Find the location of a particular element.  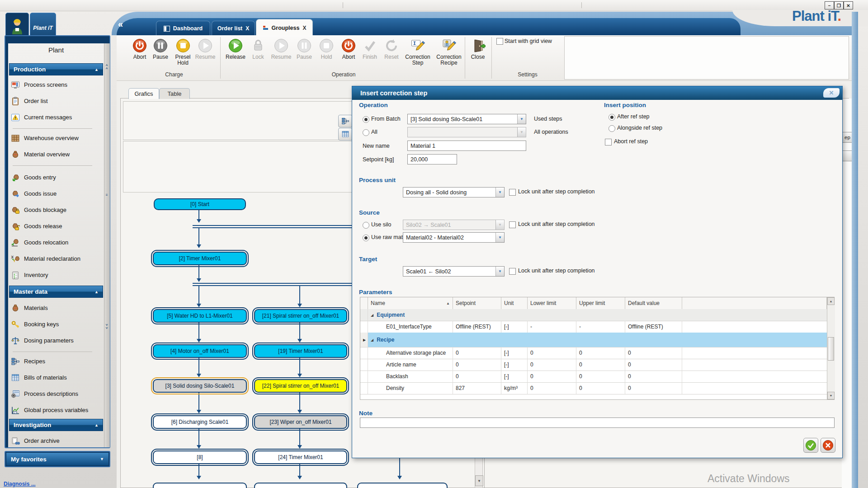

dialog-close-button: ✕ is located at coordinates (831, 93).